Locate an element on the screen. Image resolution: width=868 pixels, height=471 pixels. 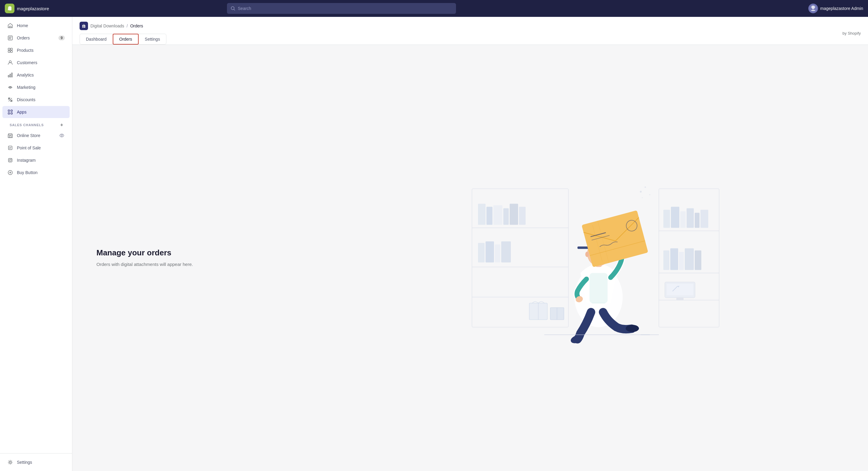
breadcrumb: Digital Downloads / Orders is located at coordinates (123, 24).